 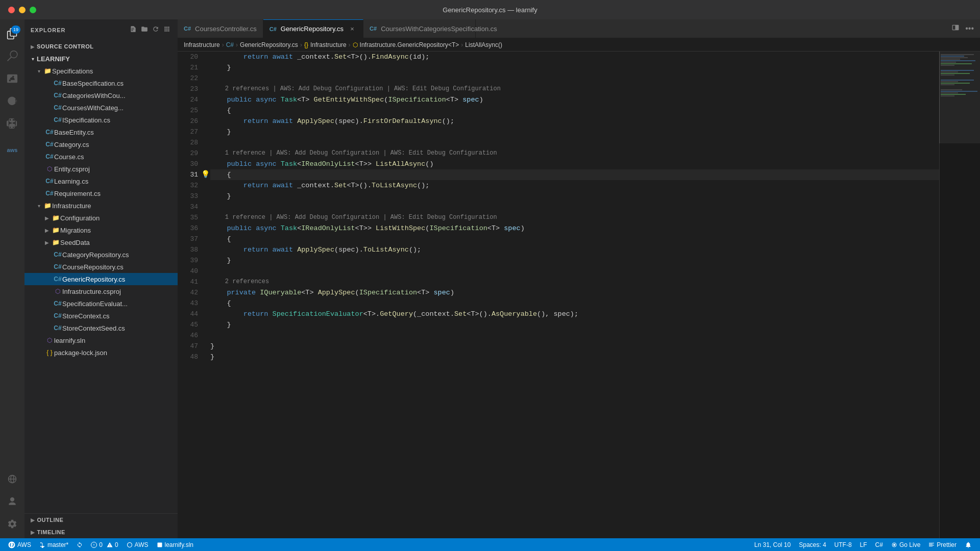 I want to click on baseentity-file: C# BaseEntity.cs, so click(x=101, y=132).